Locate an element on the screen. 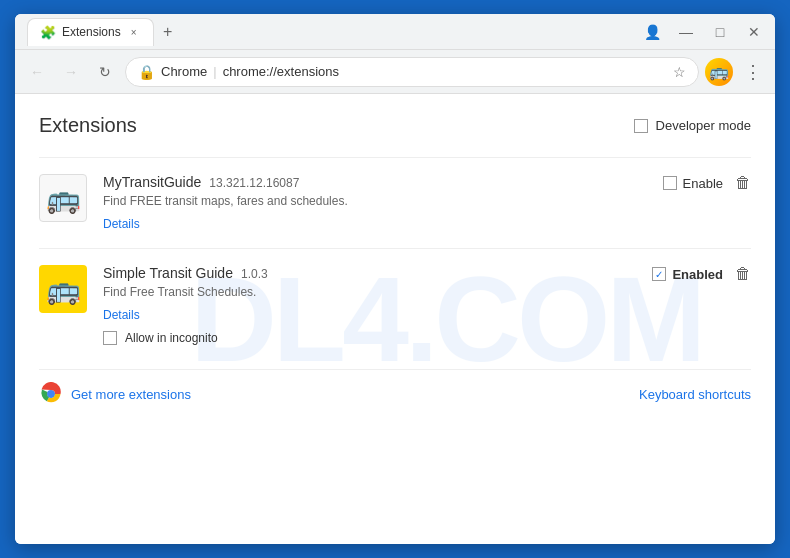 This screenshot has height=558, width=790. developer-mode-label: Developer mode is located at coordinates (704, 126).